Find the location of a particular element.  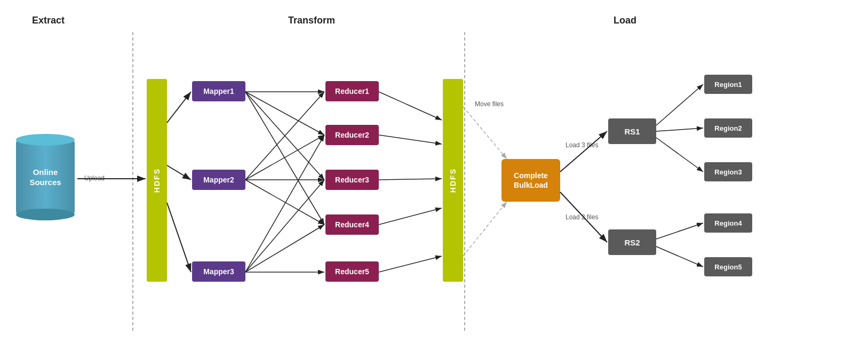

upload-label: Upload is located at coordinates (94, 178).